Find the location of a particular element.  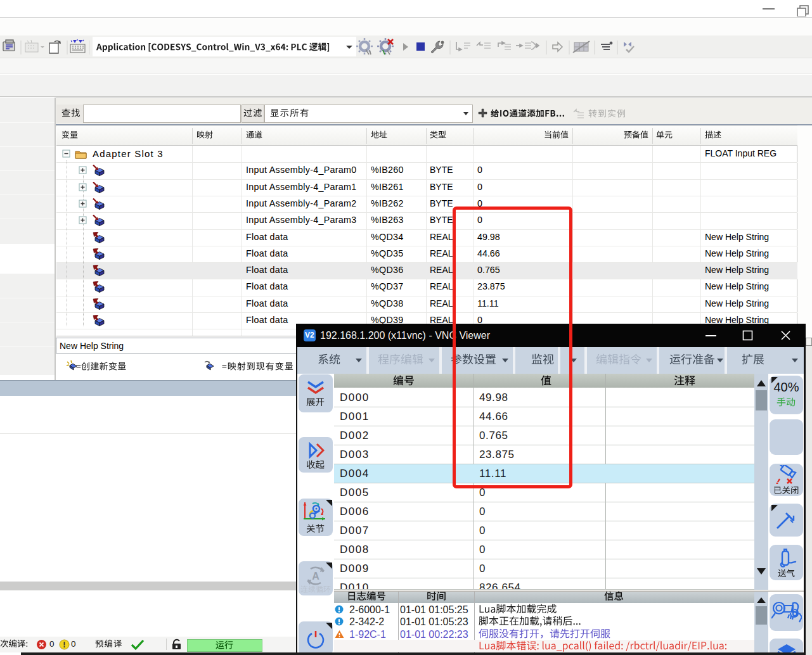

svg-text: A is located at coordinates (316, 576).